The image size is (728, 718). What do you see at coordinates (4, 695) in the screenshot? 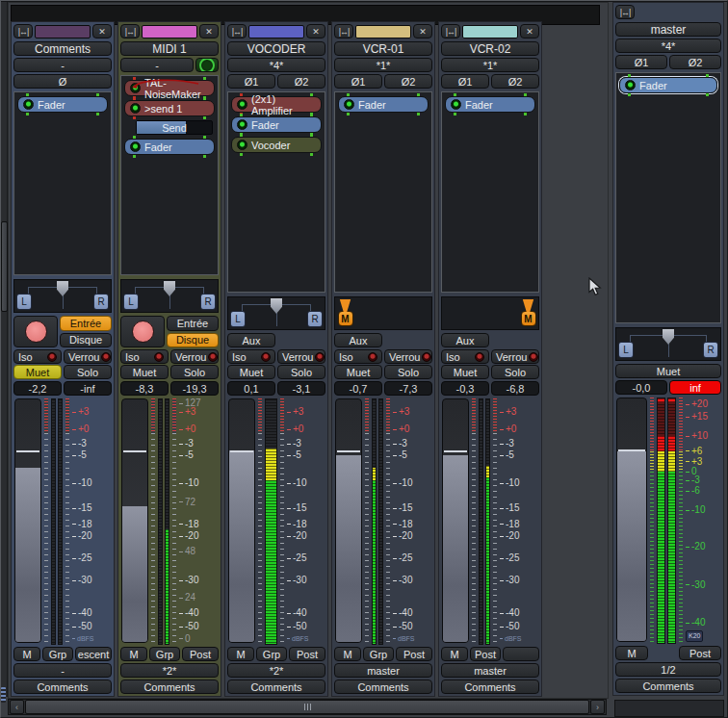
I see `pane-resize-grip` at bounding box center [4, 695].